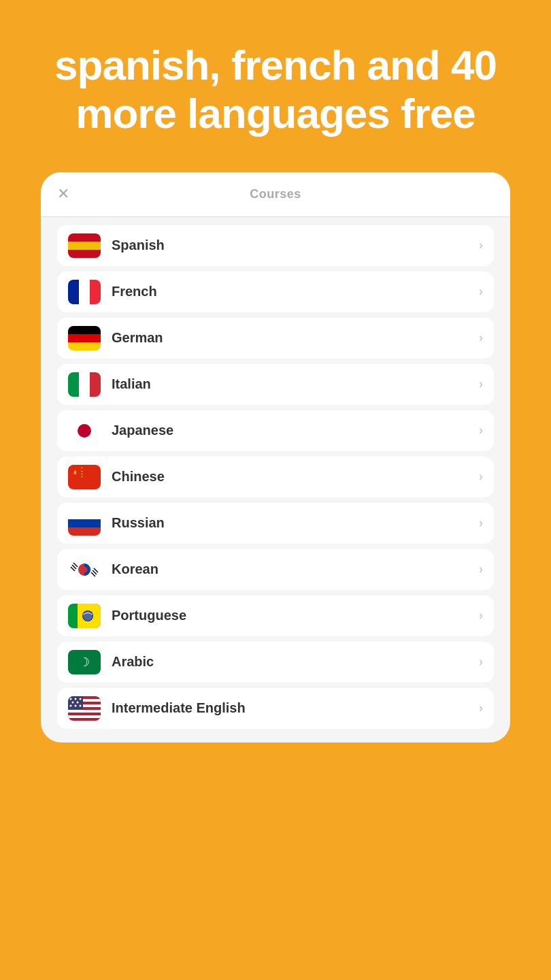 Image resolution: width=551 pixels, height=980 pixels. I want to click on chevron-korean: ›, so click(481, 569).